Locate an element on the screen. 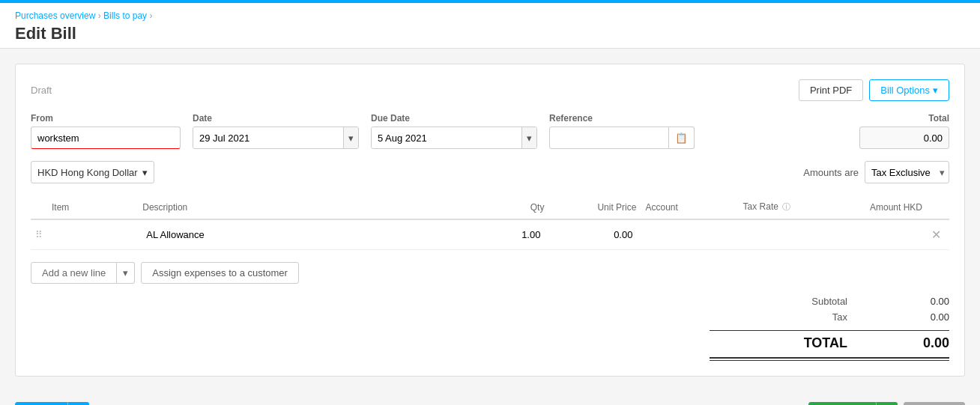 The width and height of the screenshot is (980, 405). bill-options-button: Bill Options ▾ is located at coordinates (910, 90).